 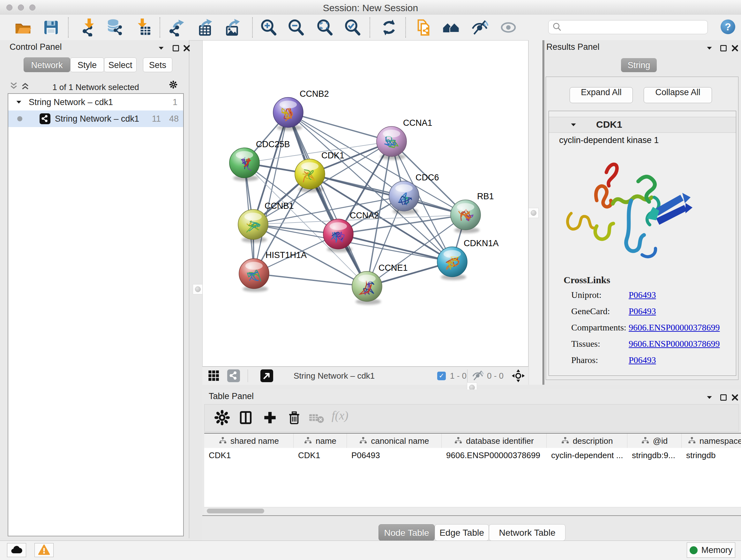 I want to click on network-node-CDC25B, so click(x=245, y=164).